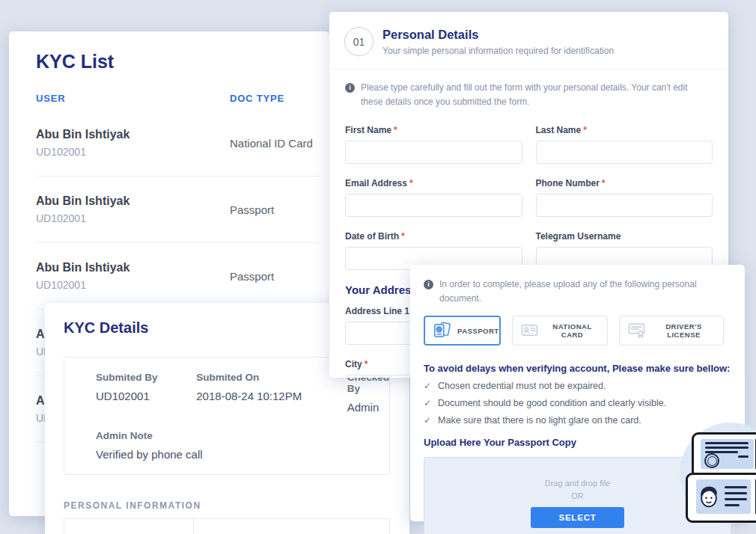  I want to click on doc-option-label: DRIVER'S LICENSE, so click(684, 331).